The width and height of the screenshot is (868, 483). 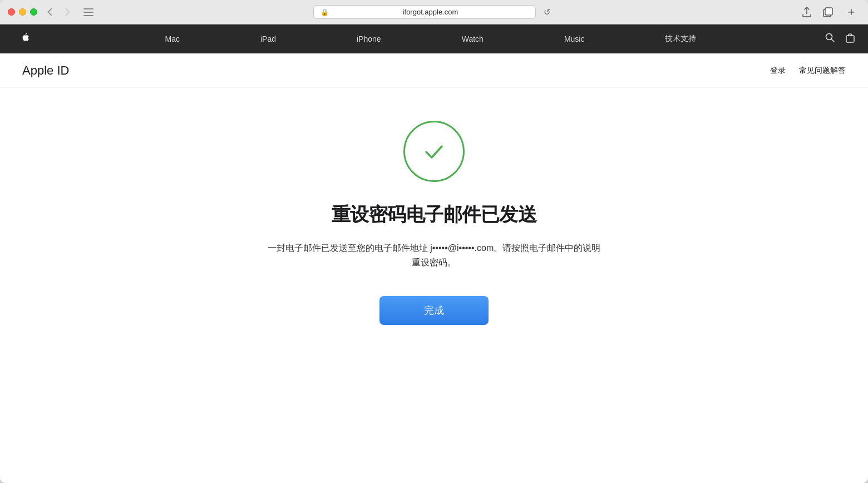 I want to click on nav-links: Mac iPad iPhone Watch Music 技术支持, so click(x=431, y=39).